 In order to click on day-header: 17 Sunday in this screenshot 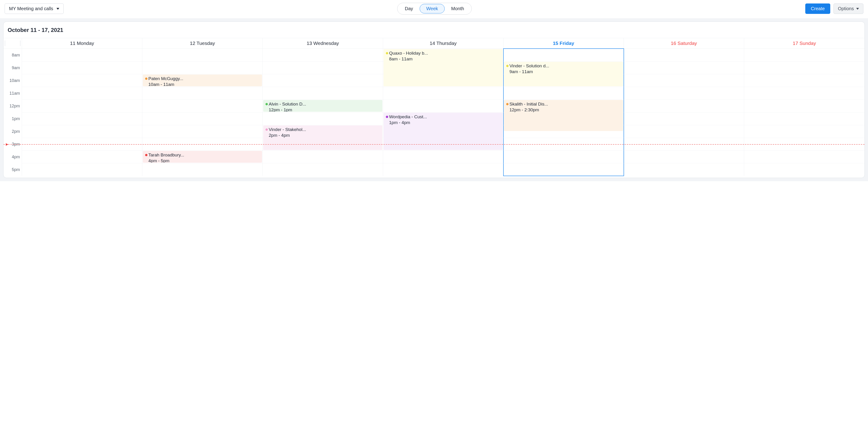, I will do `click(804, 43)`.